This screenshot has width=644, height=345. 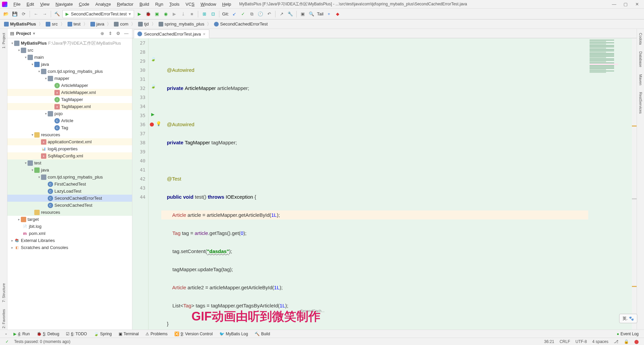 I want to click on minimize-button: —, so click(x=614, y=4).